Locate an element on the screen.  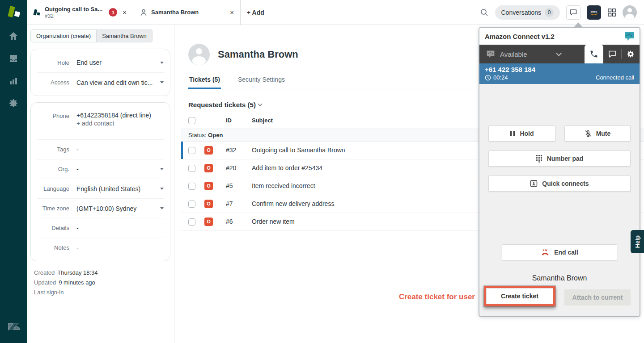
ticket-subject: Confirm new delivery address is located at coordinates (385, 204).